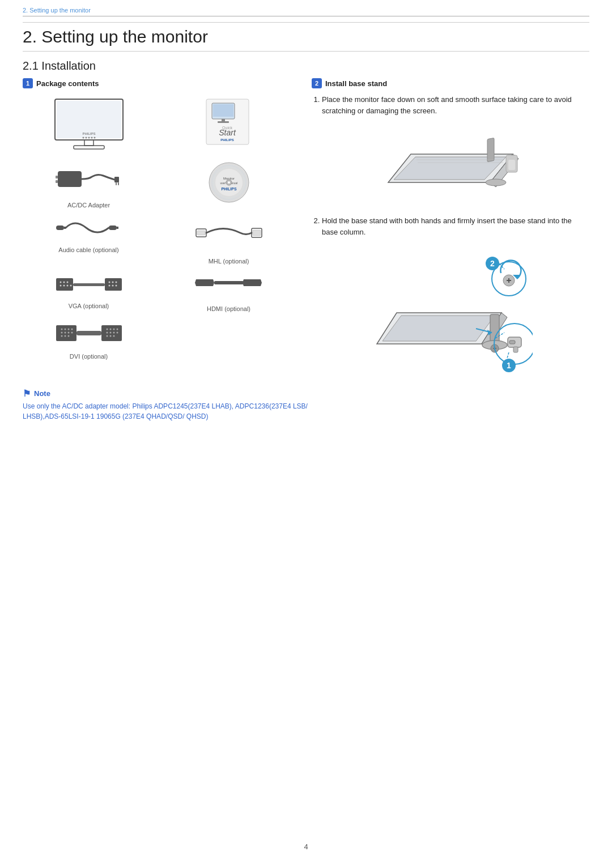  What do you see at coordinates (89, 334) in the screenshot?
I see `dvi-icon` at bounding box center [89, 334].